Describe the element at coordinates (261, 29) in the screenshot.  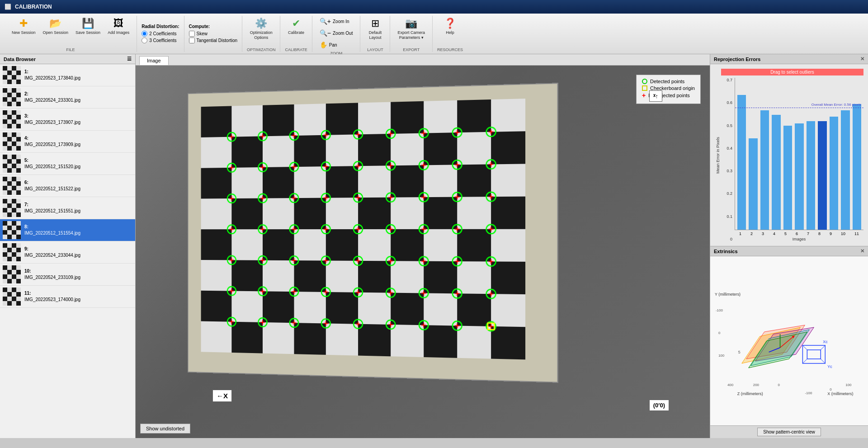
I see `optimization-options-button: ⚙️ OptimizationOptions` at that location.